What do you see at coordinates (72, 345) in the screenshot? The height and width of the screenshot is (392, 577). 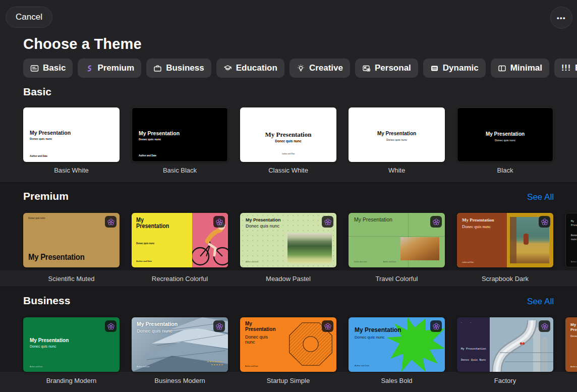 I see `theme-card-branding-modern: My Presentation Donec quis nunc Author a…` at bounding box center [72, 345].